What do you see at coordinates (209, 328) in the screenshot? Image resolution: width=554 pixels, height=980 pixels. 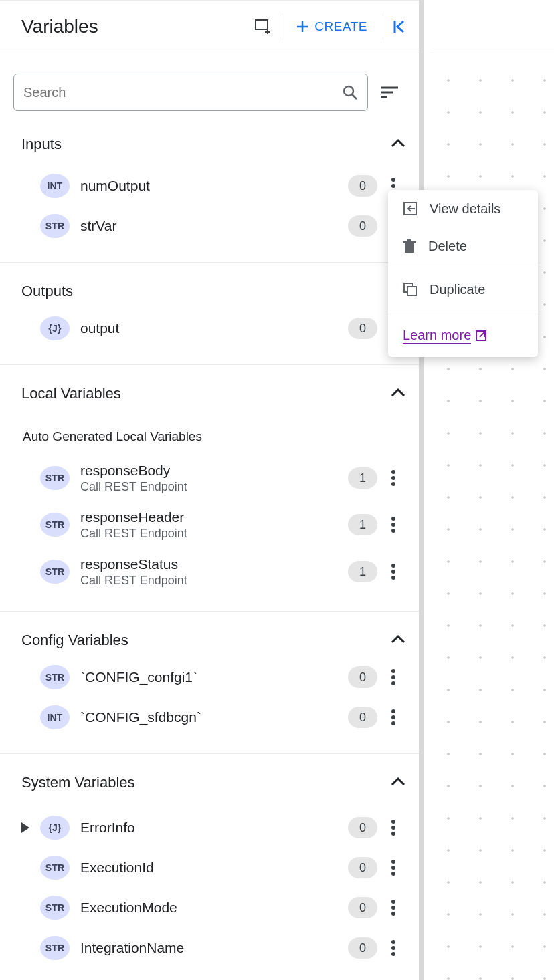 I see `variable-row: {J} output 0` at bounding box center [209, 328].